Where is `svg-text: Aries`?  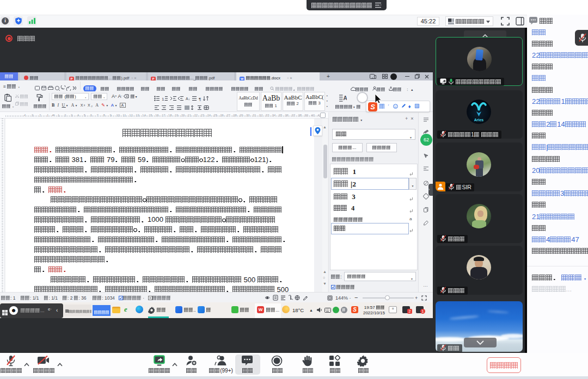
svg-text: Aries is located at coordinates (479, 120).